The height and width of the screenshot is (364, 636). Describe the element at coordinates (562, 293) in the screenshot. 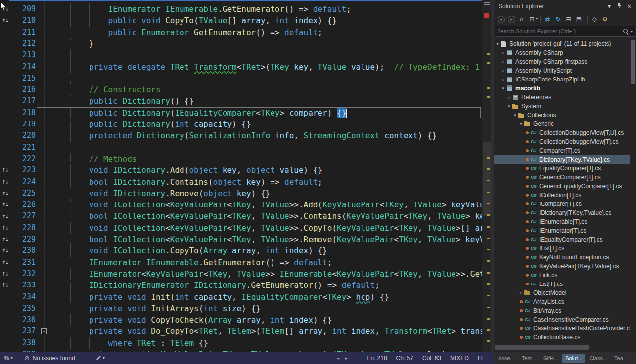

I see `tree-item: ▹ObjectModel` at that location.